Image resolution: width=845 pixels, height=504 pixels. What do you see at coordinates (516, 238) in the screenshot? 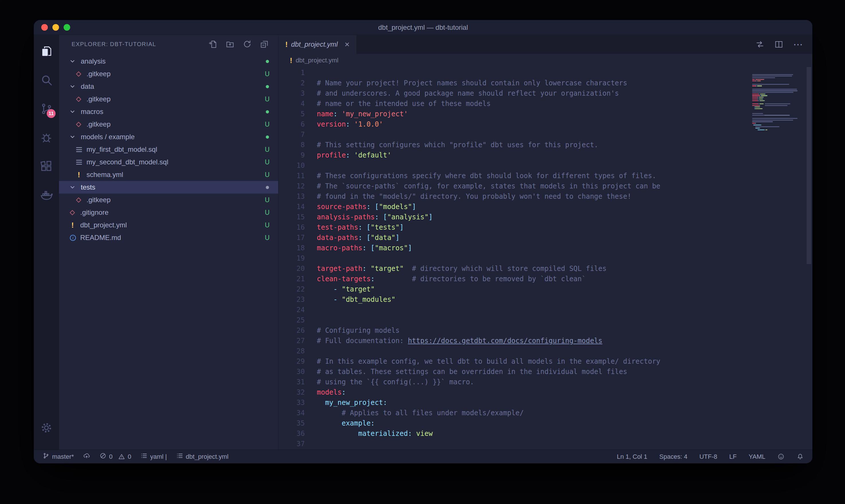
I see `code-line-17: 17data-paths: ["data"]` at bounding box center [516, 238].